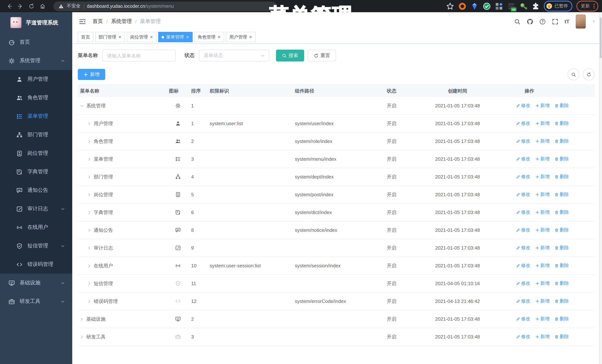 The image size is (602, 364). What do you see at coordinates (36, 135) in the screenshot?
I see `sidebar-item-org: 部门管理` at bounding box center [36, 135].